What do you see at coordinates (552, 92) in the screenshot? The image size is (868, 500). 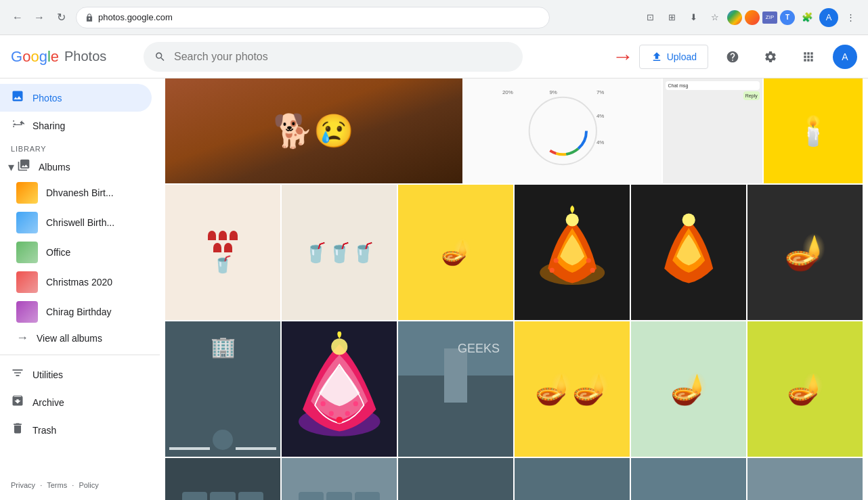 I see `svg-text: 9%` at bounding box center [552, 92].